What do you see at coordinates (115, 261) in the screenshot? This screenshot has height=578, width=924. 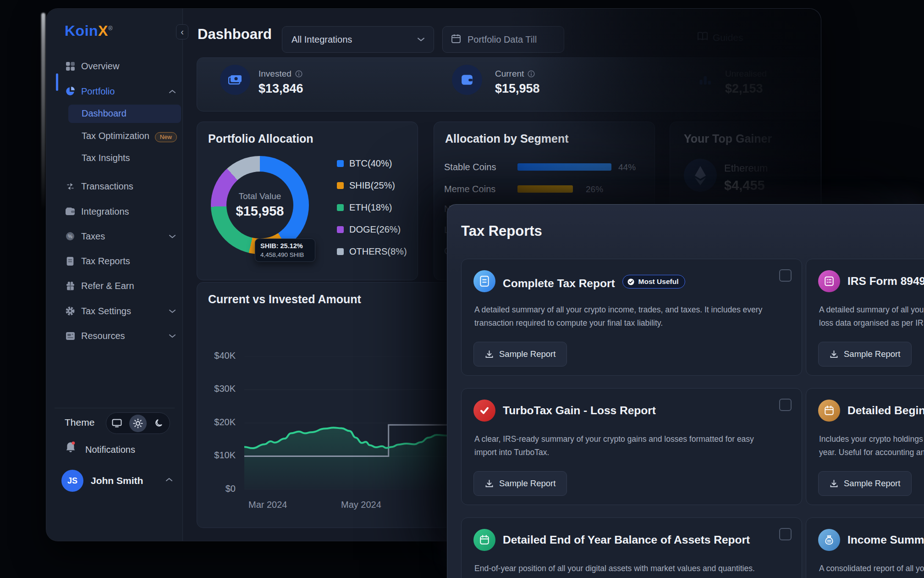 I see `sidebar-item-tax-reports: Tax Reports` at bounding box center [115, 261].